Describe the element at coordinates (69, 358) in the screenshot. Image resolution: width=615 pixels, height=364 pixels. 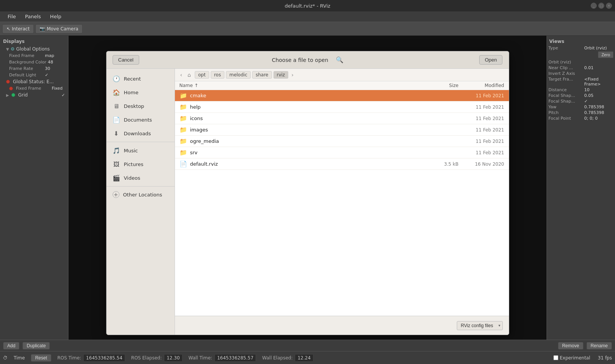
I see `ros-time-label: ROS Time:` at that location.